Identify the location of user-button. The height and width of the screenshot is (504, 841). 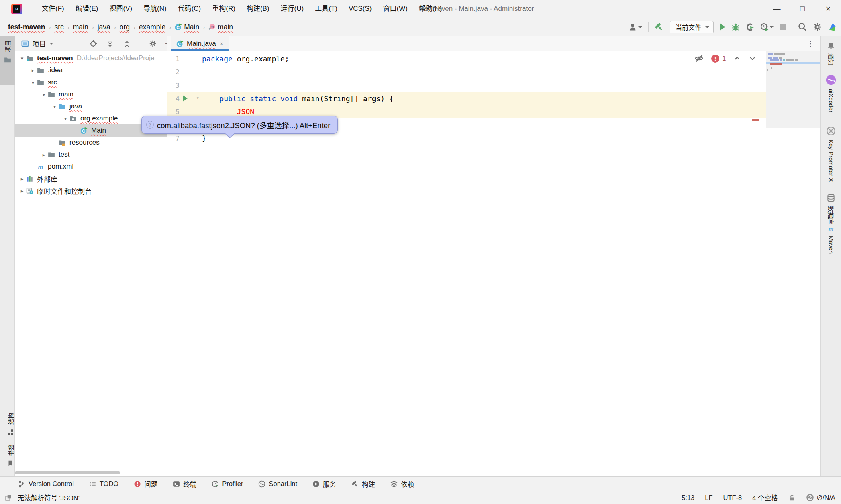
(635, 27).